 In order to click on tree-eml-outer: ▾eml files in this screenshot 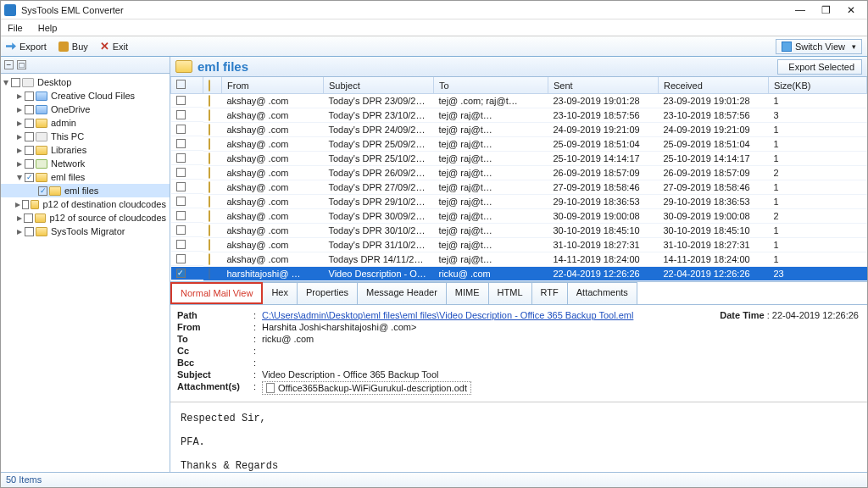, I will do `click(85, 177)`.